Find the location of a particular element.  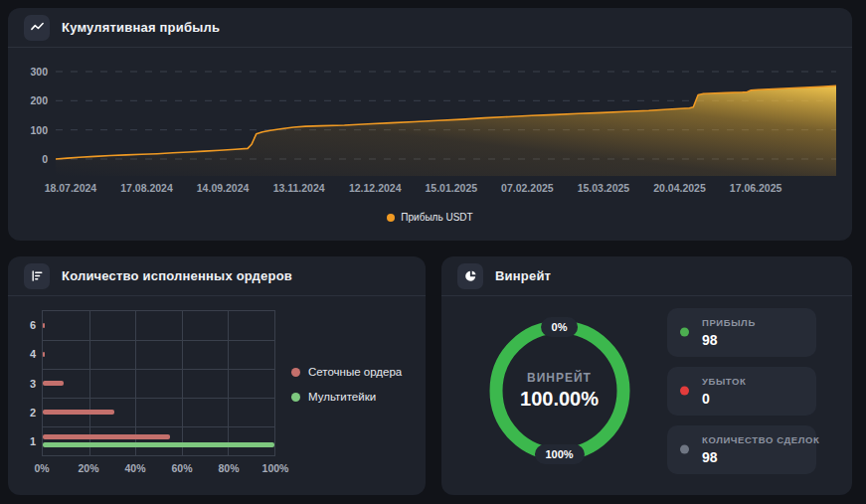

donut-center: ВИНРЕЙТ 100.00% is located at coordinates (560, 391).